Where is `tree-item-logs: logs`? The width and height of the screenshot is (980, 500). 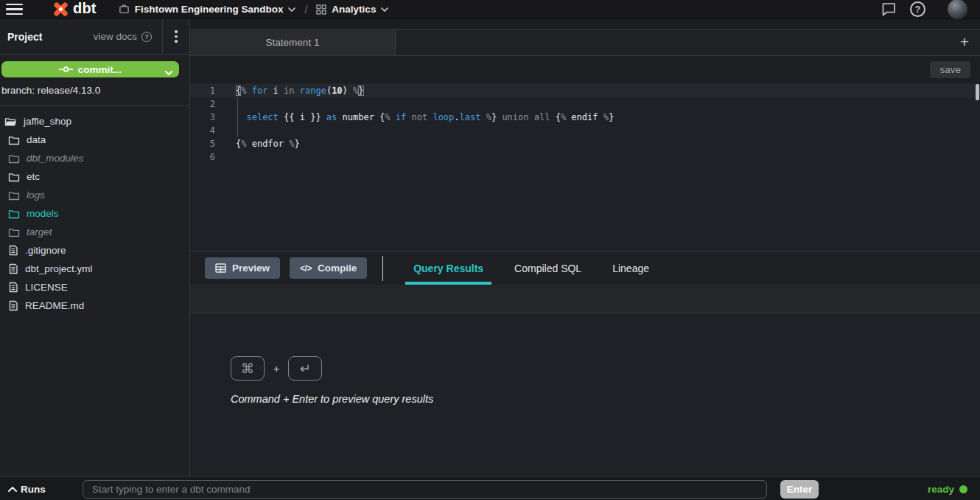 tree-item-logs: logs is located at coordinates (94, 195).